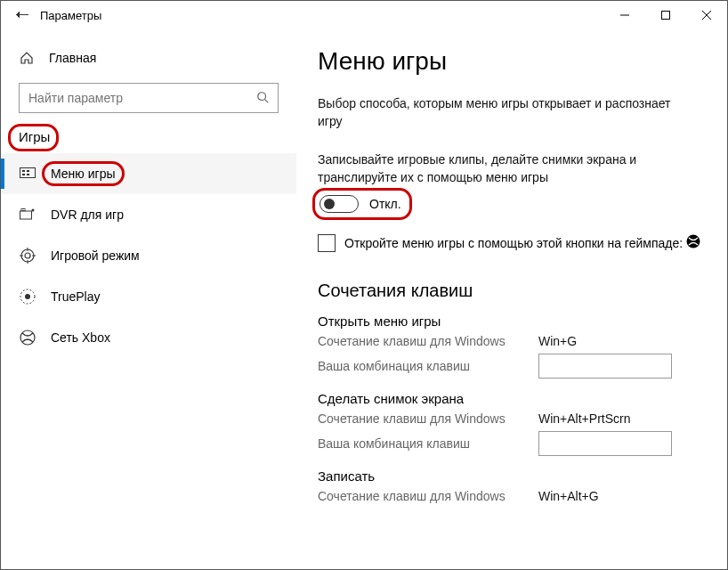 The image size is (728, 570). Describe the element at coordinates (512, 399) in the screenshot. I see `shortcut-title: Сделать снимок экрана` at that location.